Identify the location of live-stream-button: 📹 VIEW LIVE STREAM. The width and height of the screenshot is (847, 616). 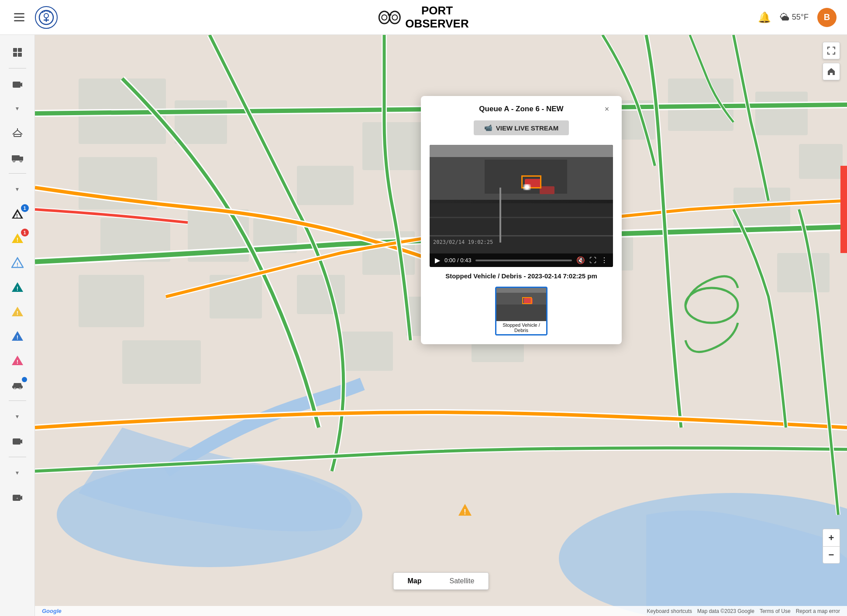
(521, 128).